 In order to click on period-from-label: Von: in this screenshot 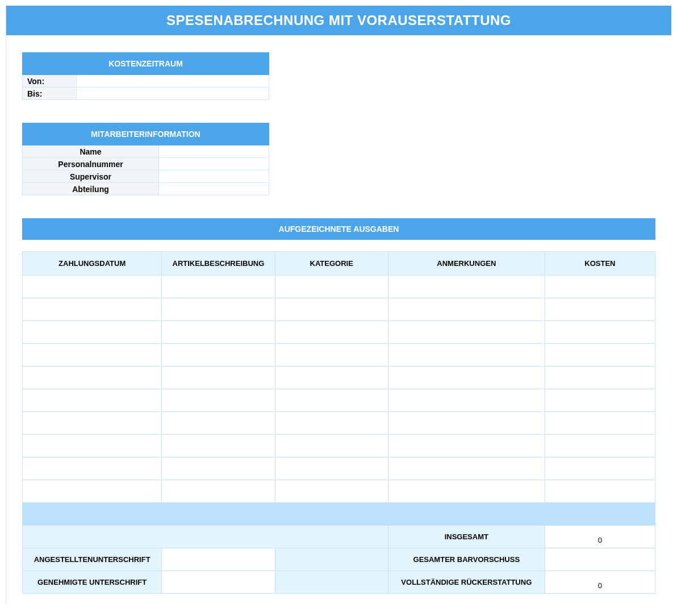, I will do `click(50, 81)`.